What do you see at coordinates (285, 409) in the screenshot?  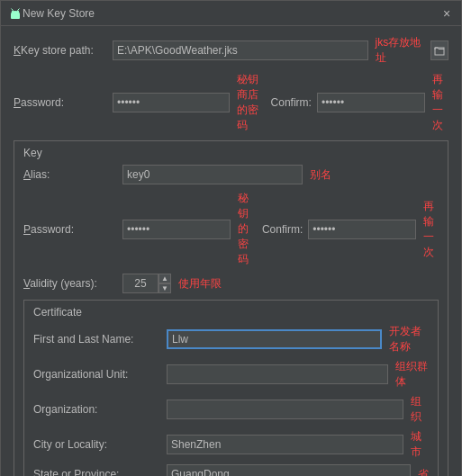 I see `org-input` at bounding box center [285, 409].